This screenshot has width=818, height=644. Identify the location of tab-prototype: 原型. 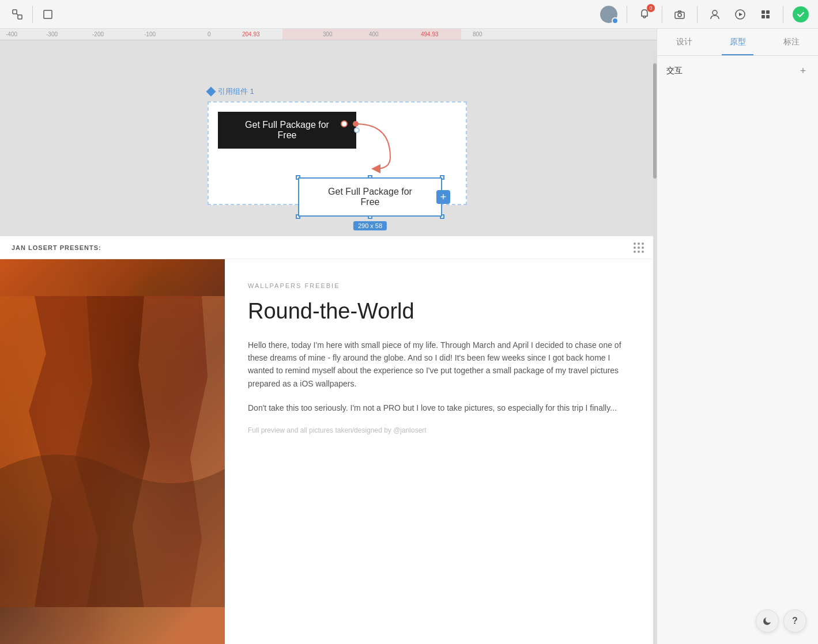
(738, 42).